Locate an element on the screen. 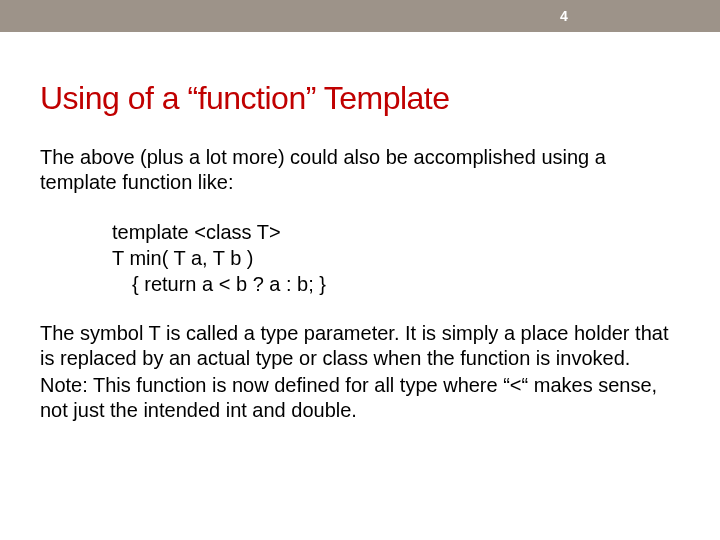 Image resolution: width=720 pixels, height=540 pixels. header-bar: 4 is located at coordinates (360, 16).